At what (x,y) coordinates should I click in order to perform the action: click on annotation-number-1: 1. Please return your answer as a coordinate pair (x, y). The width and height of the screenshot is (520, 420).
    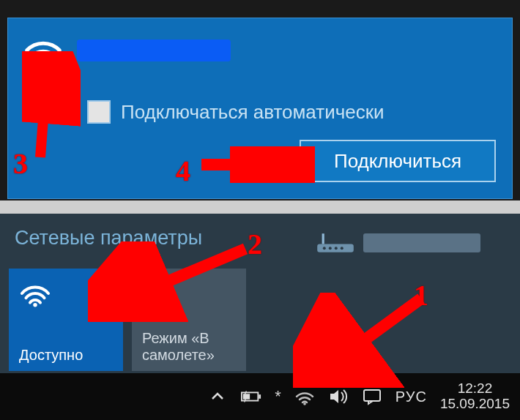
    Looking at the image, I should click on (421, 296).